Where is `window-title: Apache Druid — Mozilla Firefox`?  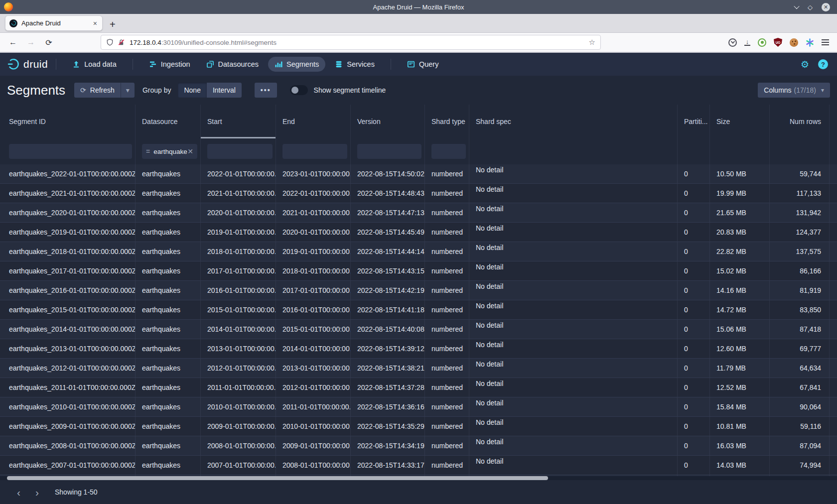
window-title: Apache Druid — Mozilla Firefox is located at coordinates (418, 7).